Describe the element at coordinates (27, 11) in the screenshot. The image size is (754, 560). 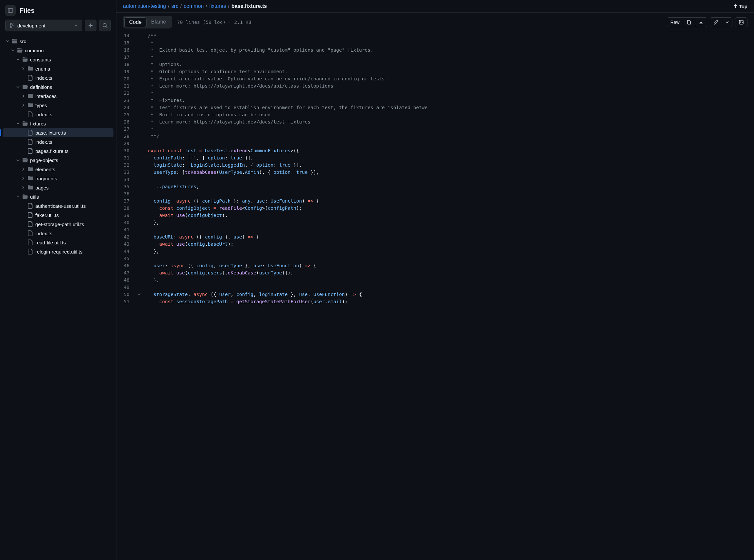
I see `sidebar-title: Files` at that location.